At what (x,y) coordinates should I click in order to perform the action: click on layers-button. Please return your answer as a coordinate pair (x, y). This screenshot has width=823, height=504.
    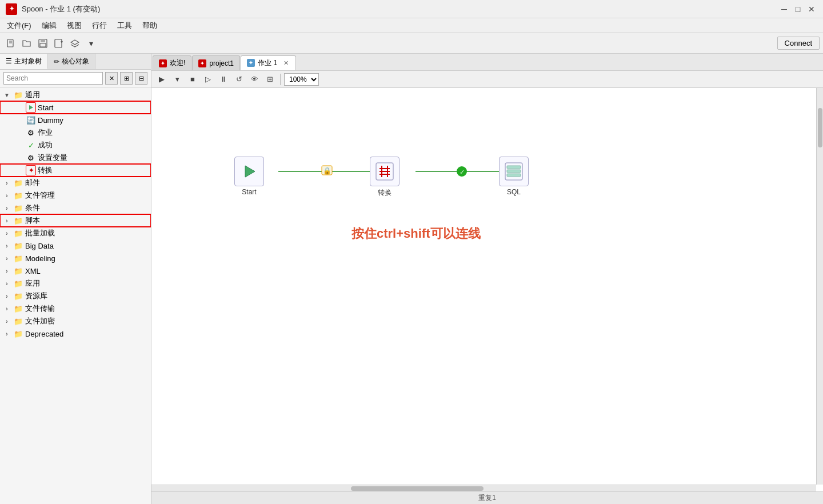
    Looking at the image, I should click on (75, 43).